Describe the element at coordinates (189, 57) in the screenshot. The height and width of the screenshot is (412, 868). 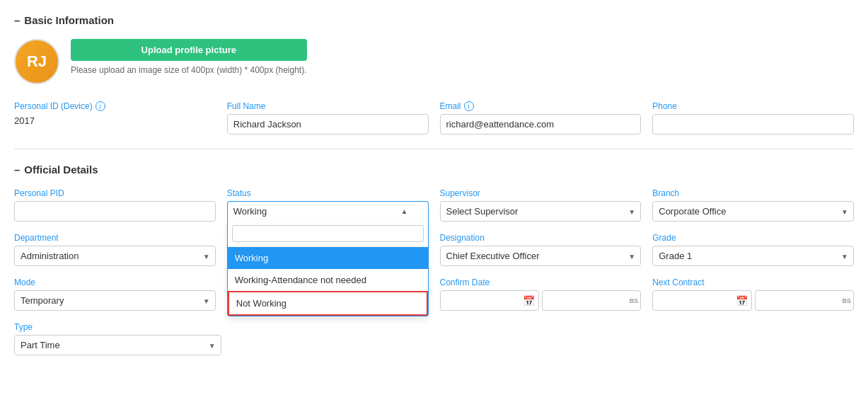
I see `upload-area: Upload profile picture Please upload an …` at that location.